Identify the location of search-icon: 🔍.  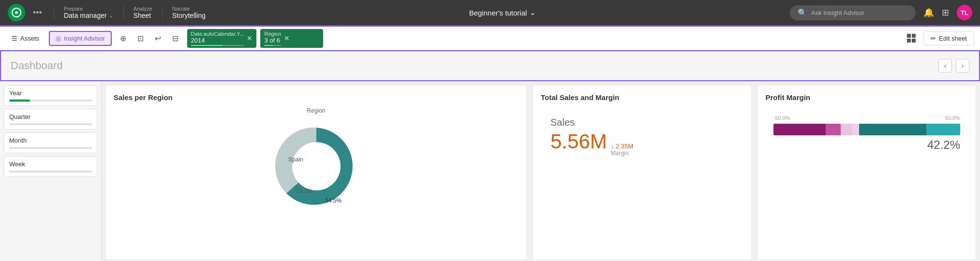
(802, 13).